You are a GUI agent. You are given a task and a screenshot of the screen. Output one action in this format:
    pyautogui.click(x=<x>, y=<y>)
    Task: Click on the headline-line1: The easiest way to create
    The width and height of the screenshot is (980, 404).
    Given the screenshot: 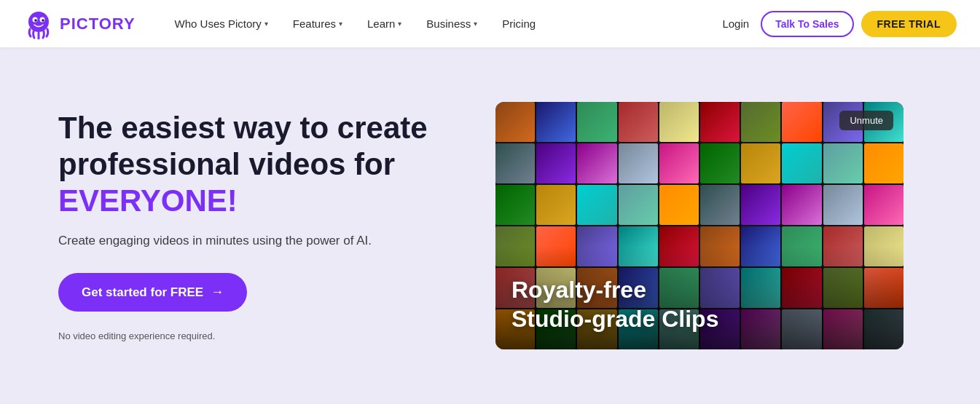 What is the action you would take?
    pyautogui.click(x=243, y=128)
    